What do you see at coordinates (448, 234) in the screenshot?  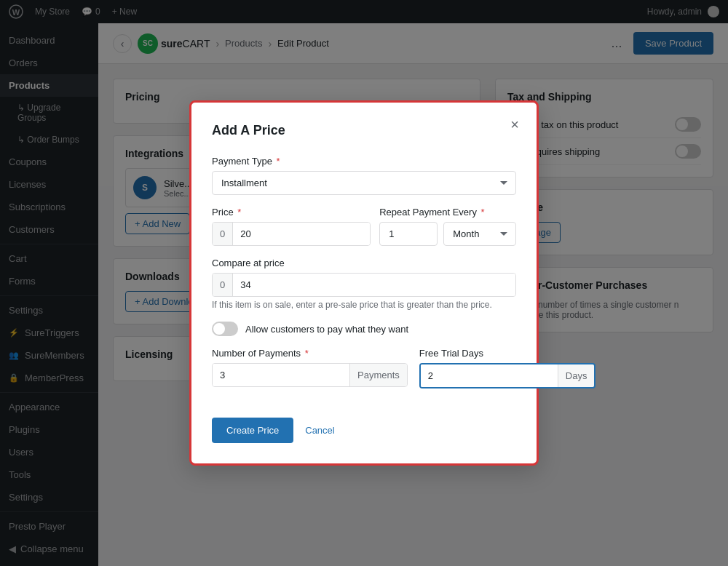 I see `repeat-row: Month Day Week Year` at bounding box center [448, 234].